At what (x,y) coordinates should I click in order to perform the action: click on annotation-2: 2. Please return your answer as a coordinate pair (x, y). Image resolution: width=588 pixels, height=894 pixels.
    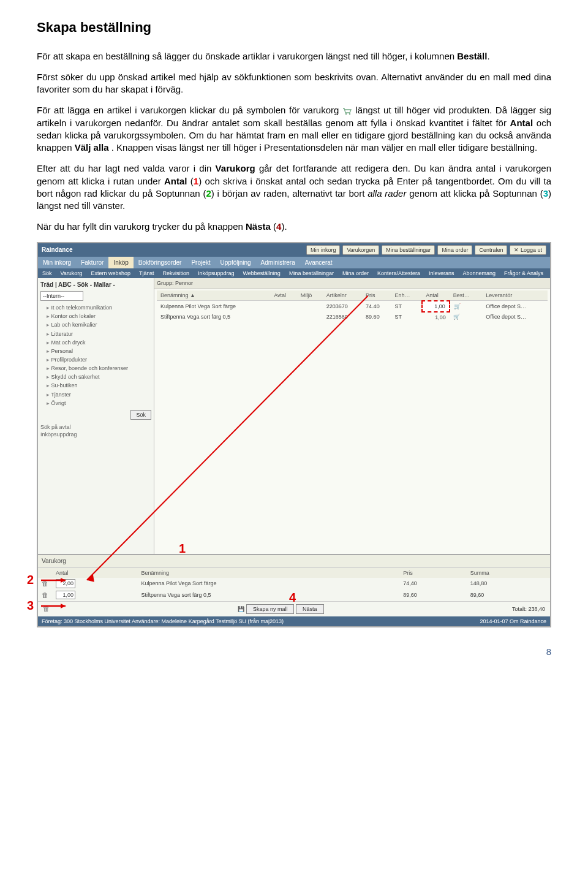
    Looking at the image, I should click on (31, 580).